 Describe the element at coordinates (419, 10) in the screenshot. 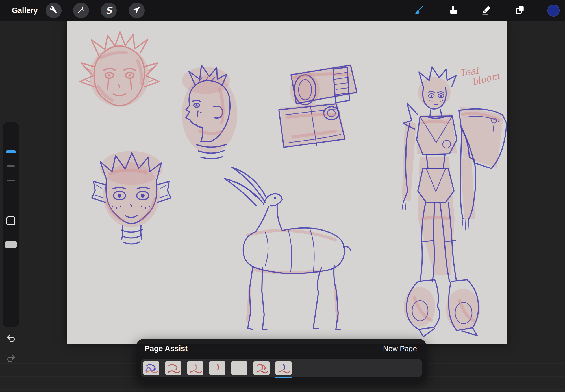

I see `brush-icon` at that location.